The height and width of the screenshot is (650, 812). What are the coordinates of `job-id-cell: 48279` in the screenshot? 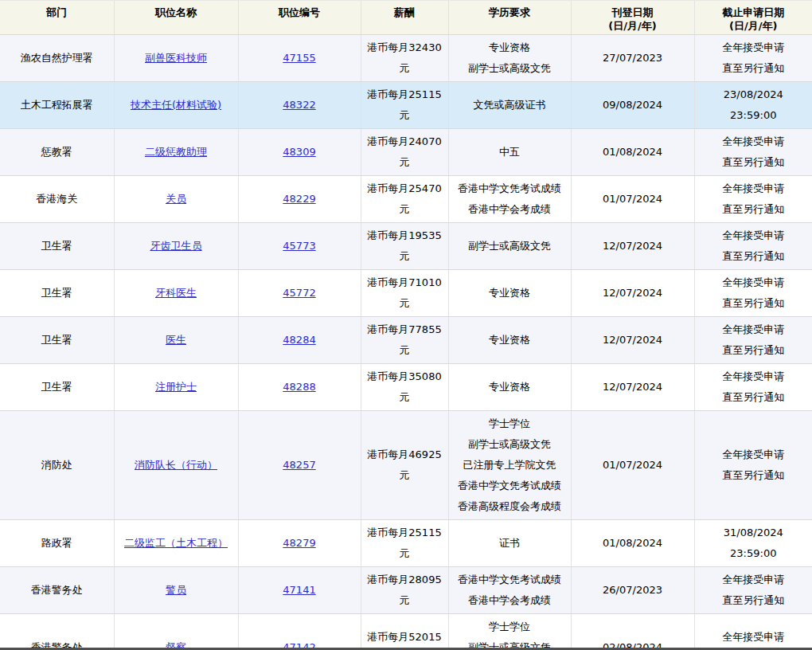 It's located at (299, 543).